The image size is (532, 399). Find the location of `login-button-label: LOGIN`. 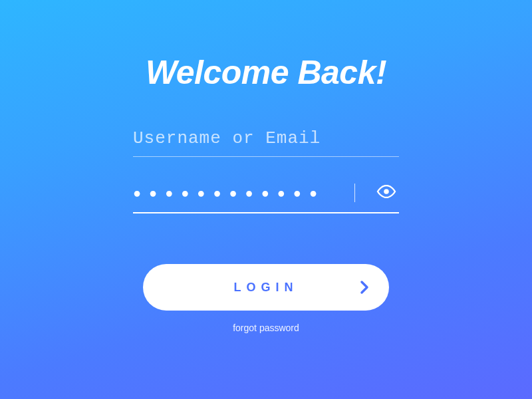

login-button-label: LOGIN is located at coordinates (266, 287).